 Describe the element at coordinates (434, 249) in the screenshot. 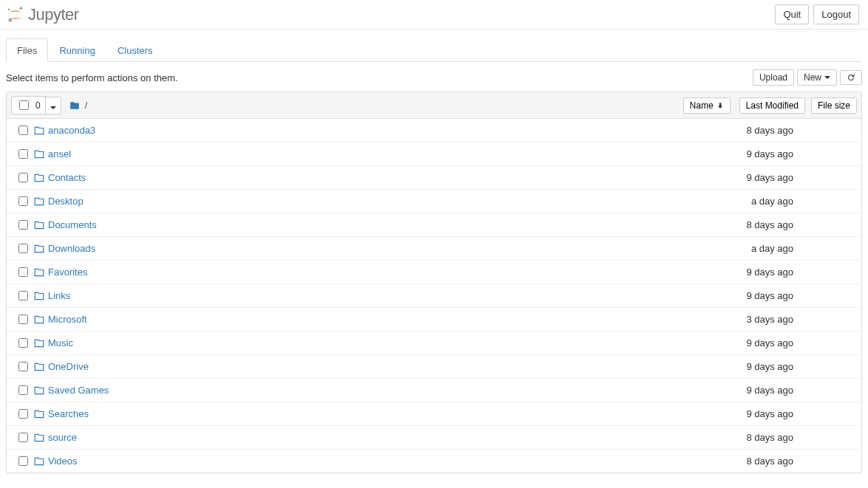

I see `list-item: Downloadsa day ago` at that location.